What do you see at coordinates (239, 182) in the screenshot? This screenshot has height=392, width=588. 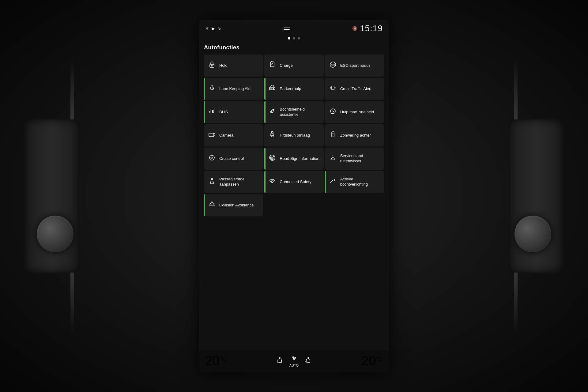 I see `passagierstoel-label: Passagierstoel aanpassen` at bounding box center [239, 182].